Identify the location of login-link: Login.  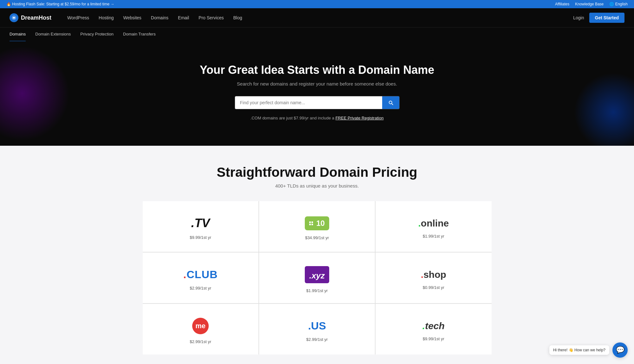
(578, 18).